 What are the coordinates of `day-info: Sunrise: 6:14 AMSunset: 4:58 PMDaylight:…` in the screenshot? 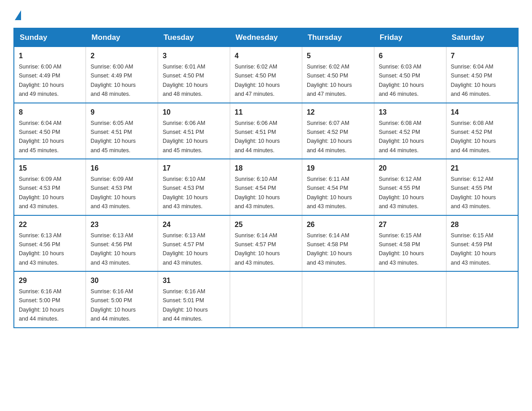 It's located at (330, 249).